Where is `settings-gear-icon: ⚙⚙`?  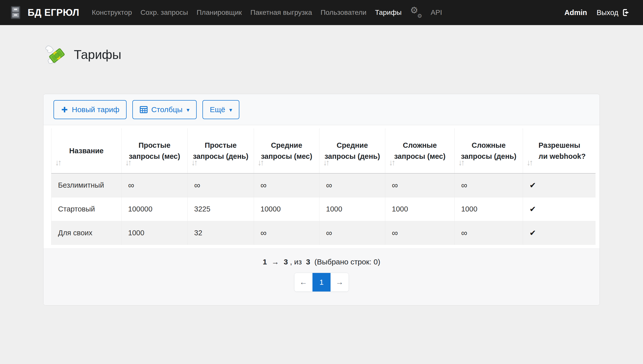 settings-gear-icon: ⚙⚙ is located at coordinates (416, 13).